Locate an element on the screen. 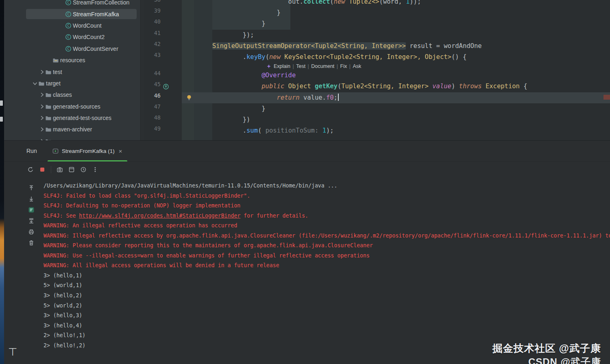 This screenshot has width=610, height=364. tree-item-label: resources is located at coordinates (72, 60).